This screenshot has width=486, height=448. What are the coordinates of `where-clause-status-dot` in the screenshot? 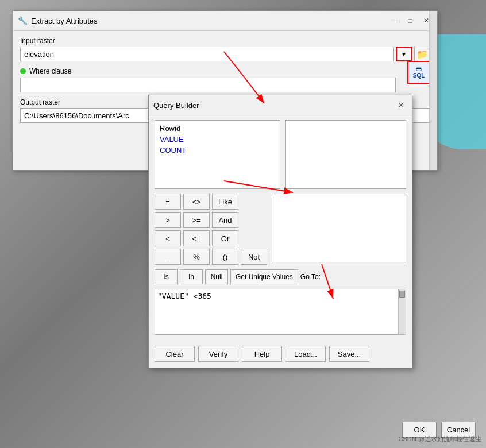 It's located at (23, 71).